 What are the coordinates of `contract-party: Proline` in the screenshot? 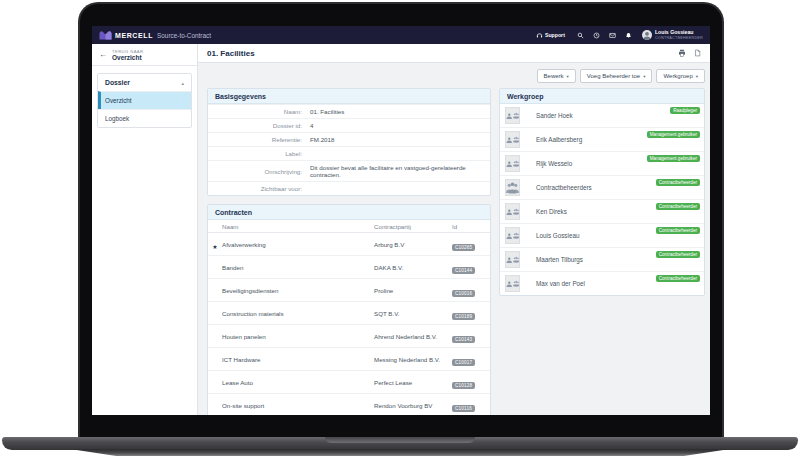 It's located at (412, 290).